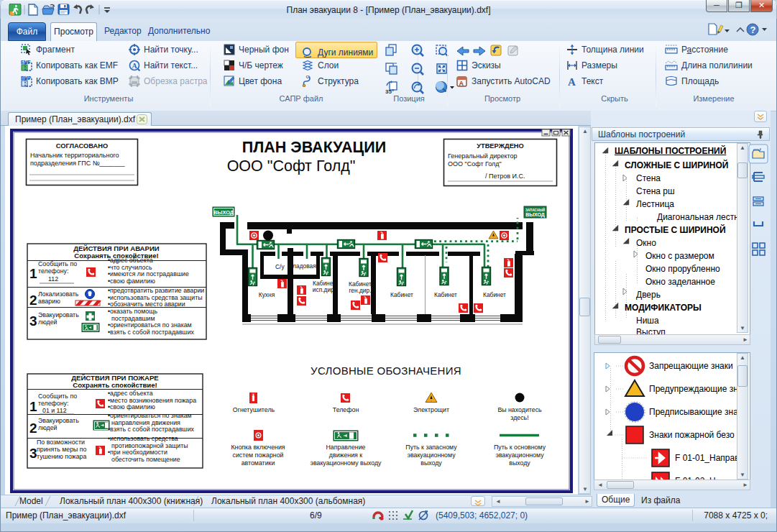  What do you see at coordinates (346, 410) in the screenshot?
I see `svg-text: Телефон` at bounding box center [346, 410].